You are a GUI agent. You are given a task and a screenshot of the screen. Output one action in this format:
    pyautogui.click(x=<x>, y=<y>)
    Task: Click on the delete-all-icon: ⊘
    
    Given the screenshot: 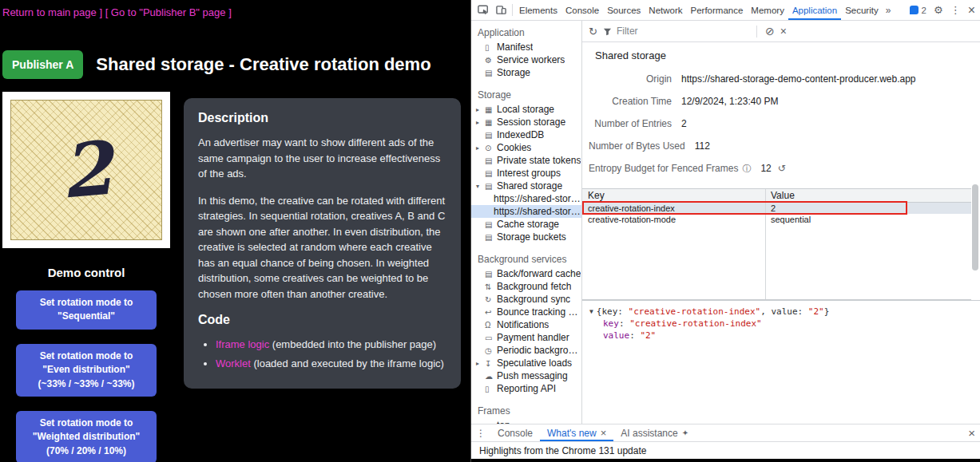 What is the action you would take?
    pyautogui.click(x=770, y=31)
    